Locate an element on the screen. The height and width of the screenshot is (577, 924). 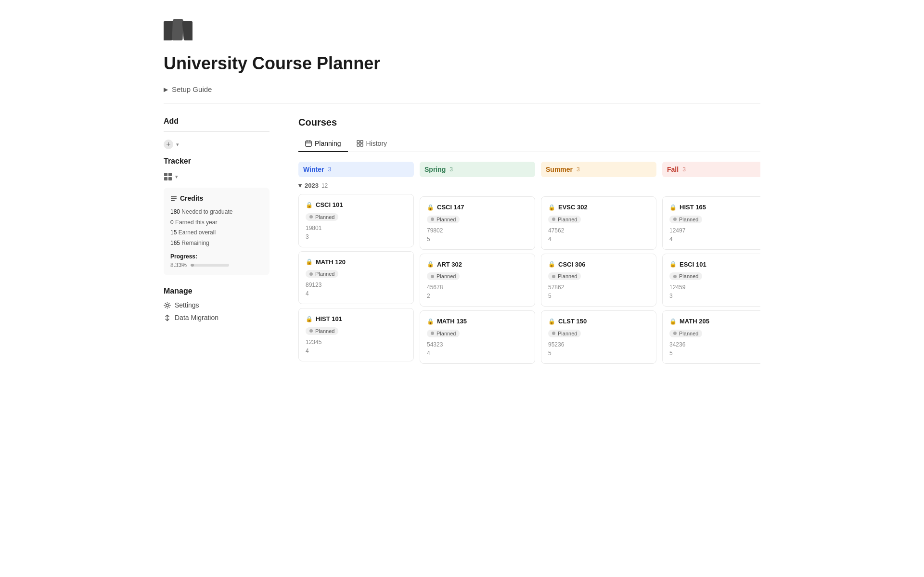
progress-bar-fill is located at coordinates (192, 265).